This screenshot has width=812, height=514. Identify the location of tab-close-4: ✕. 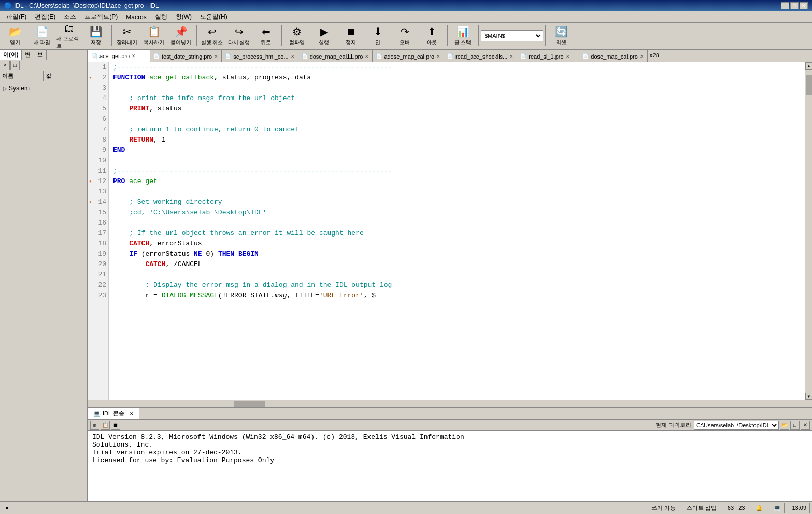
(438, 57).